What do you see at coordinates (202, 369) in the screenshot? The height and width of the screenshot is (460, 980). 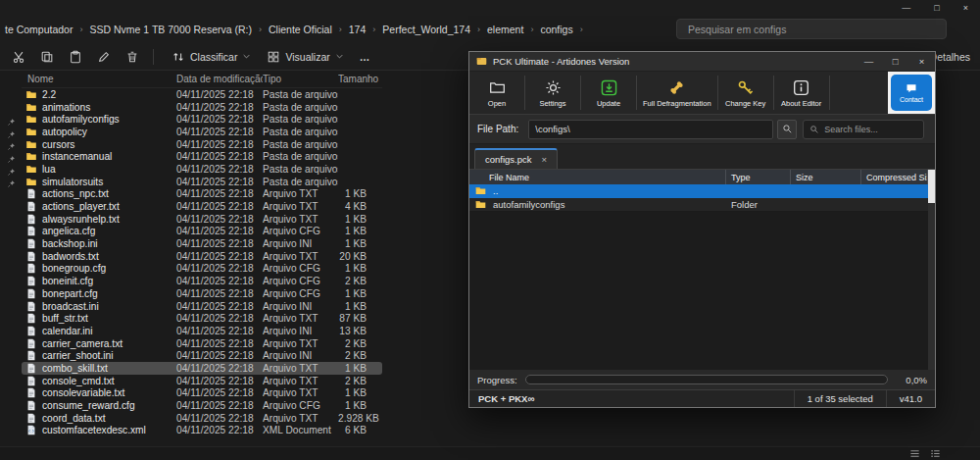 I see `file-row: combo_skill.txt04/11/2025 22:18Arquivo T…` at bounding box center [202, 369].